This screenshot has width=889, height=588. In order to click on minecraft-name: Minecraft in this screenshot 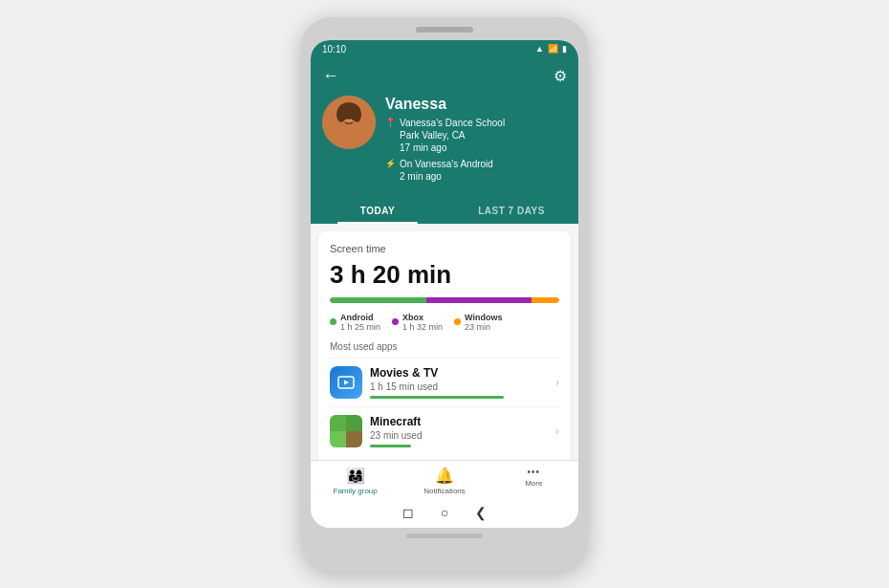, I will do `click(459, 422)`.